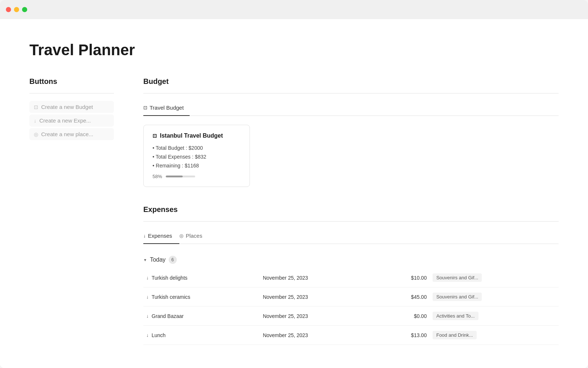 This screenshot has width=588, height=368. Describe the element at coordinates (72, 82) in the screenshot. I see `buttons-heading: Buttons` at that location.